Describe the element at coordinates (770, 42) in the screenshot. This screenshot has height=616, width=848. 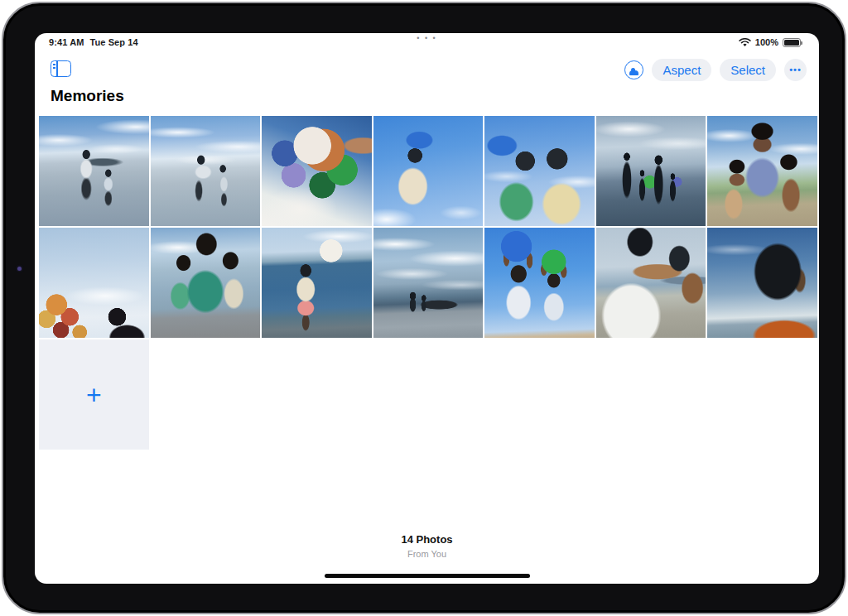
I see `status-indicators: 100%` at that location.